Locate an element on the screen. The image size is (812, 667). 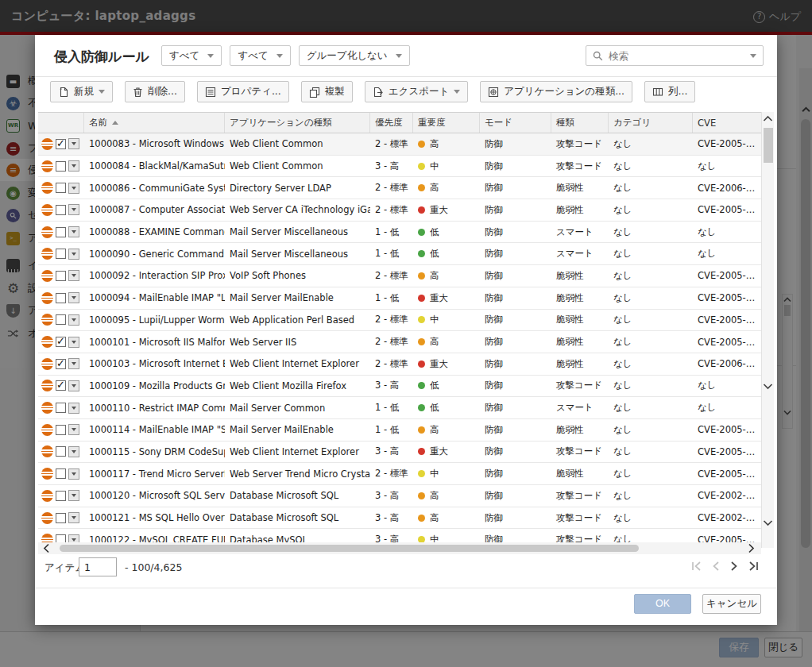
table-row: 1000117 - Trend Micro ServerPr… Web Serv… is located at coordinates (400, 474).